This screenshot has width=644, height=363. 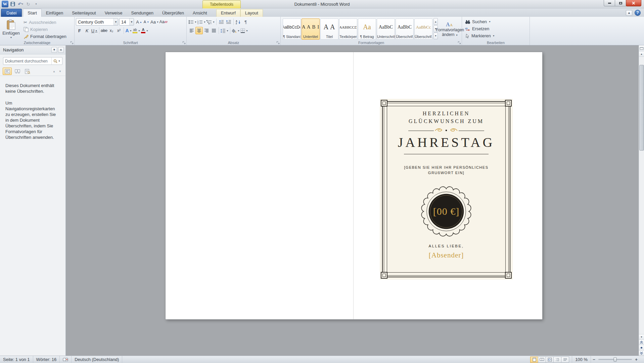 What do you see at coordinates (45, 22) in the screenshot?
I see `cut-button: ✂ Ausschneiden` at bounding box center [45, 22].